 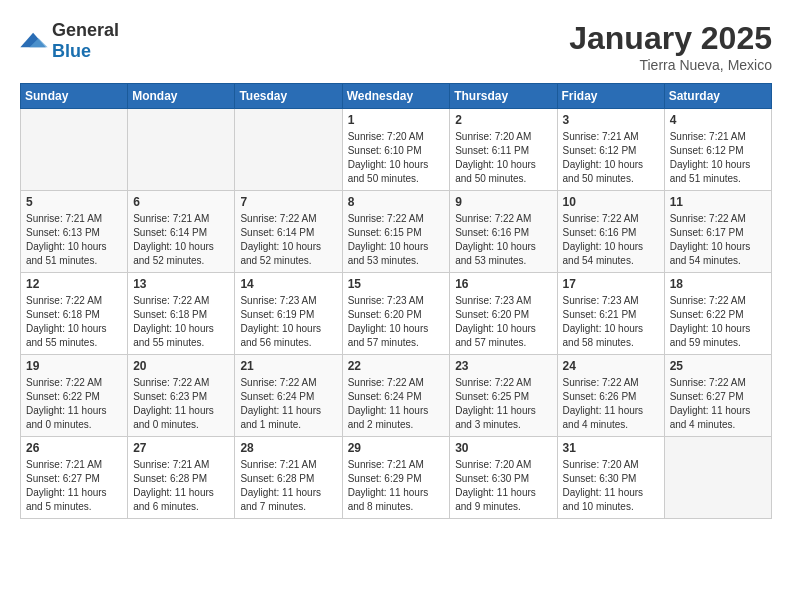 What do you see at coordinates (610, 396) in the screenshot?
I see `calendar-day: 24Sunrise: 7:22 AMSunset: 6:26 PMDayligh…` at bounding box center [610, 396].